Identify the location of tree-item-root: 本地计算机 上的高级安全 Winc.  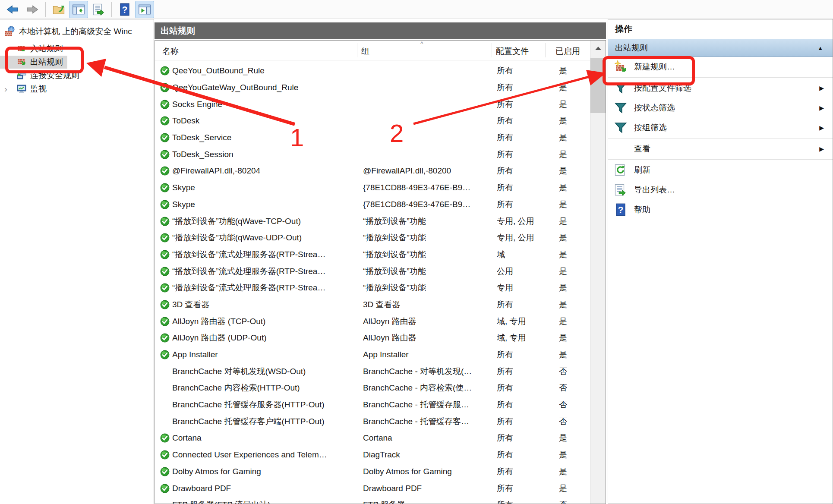
(66, 32).